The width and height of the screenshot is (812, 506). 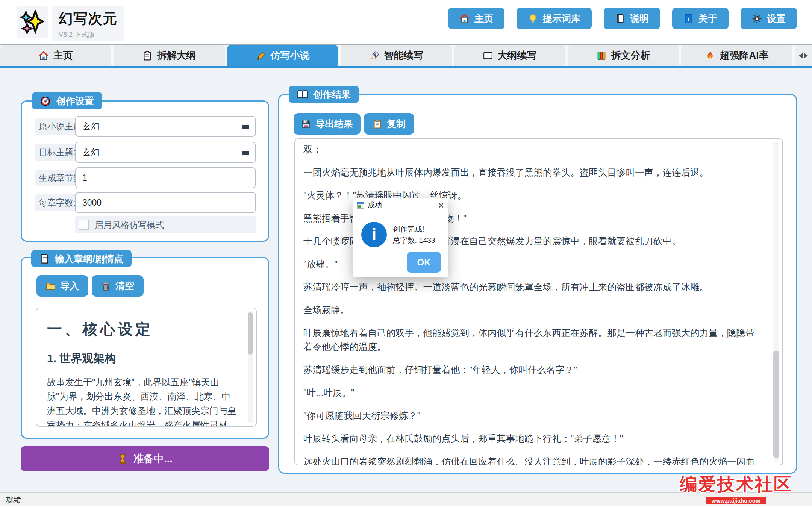 I want to click on dialog-message-line2: 总字数: 1433, so click(x=414, y=240).